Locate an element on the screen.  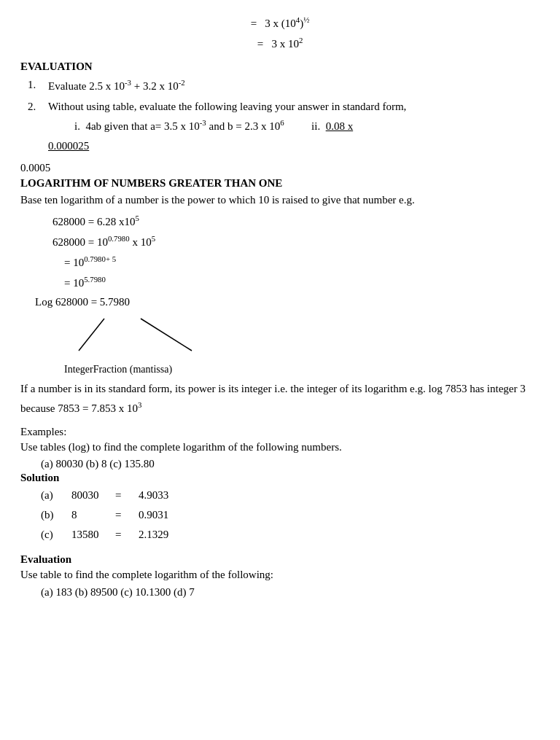
eval-sub-i: i. 4ab given that a= 3.5 x 10-3 and b = … is located at coordinates (201, 136).